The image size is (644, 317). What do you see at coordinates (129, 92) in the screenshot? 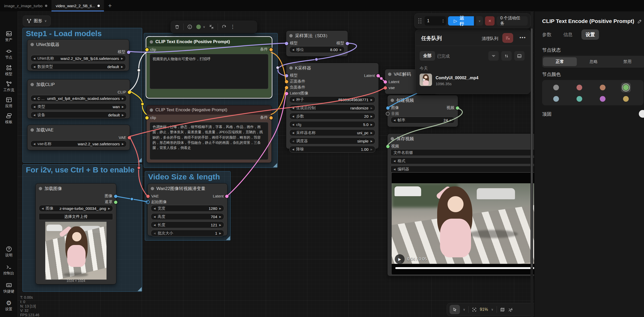
I see `output-port-clip` at bounding box center [129, 92].